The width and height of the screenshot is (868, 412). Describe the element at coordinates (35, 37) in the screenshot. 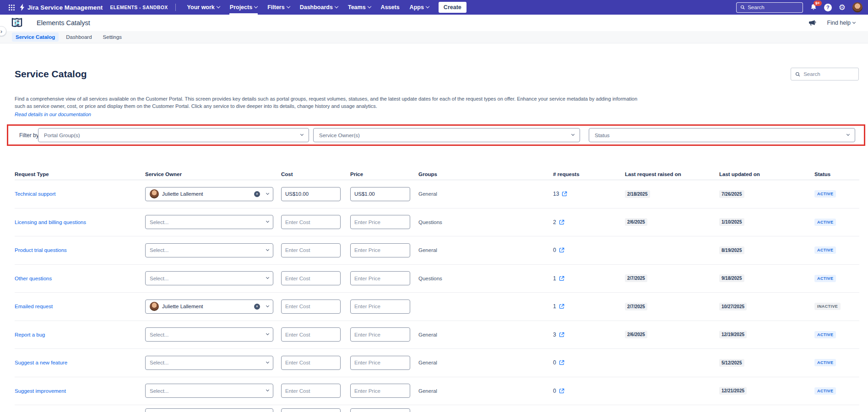

I see `tab-service-catalog: Service Catalog` at that location.